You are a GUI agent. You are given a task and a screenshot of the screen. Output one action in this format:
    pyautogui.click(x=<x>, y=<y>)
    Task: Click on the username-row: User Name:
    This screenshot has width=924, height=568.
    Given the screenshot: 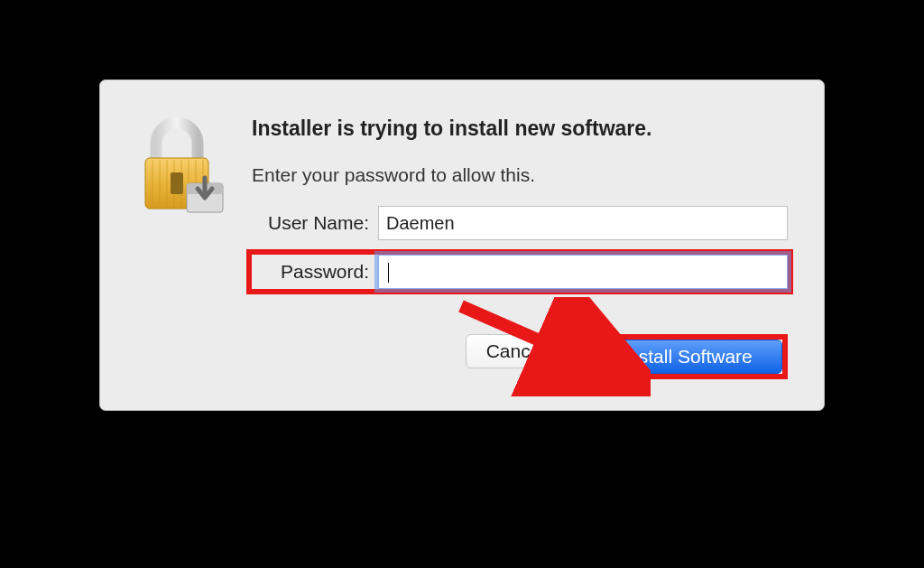 What is the action you would take?
    pyautogui.click(x=520, y=223)
    